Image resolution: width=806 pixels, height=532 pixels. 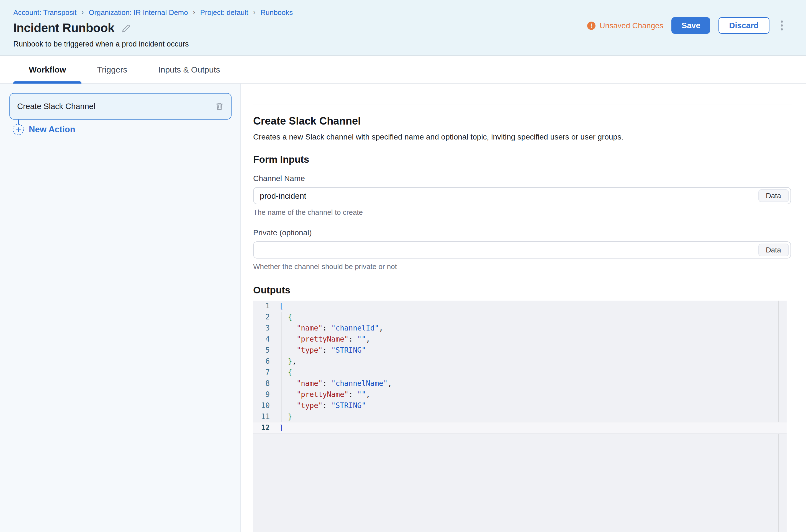 What do you see at coordinates (486, 195) in the screenshot?
I see `channel-name-input` at bounding box center [486, 195].